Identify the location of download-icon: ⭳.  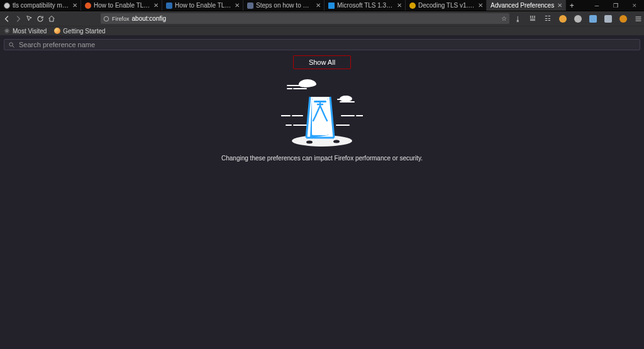
(518, 19).